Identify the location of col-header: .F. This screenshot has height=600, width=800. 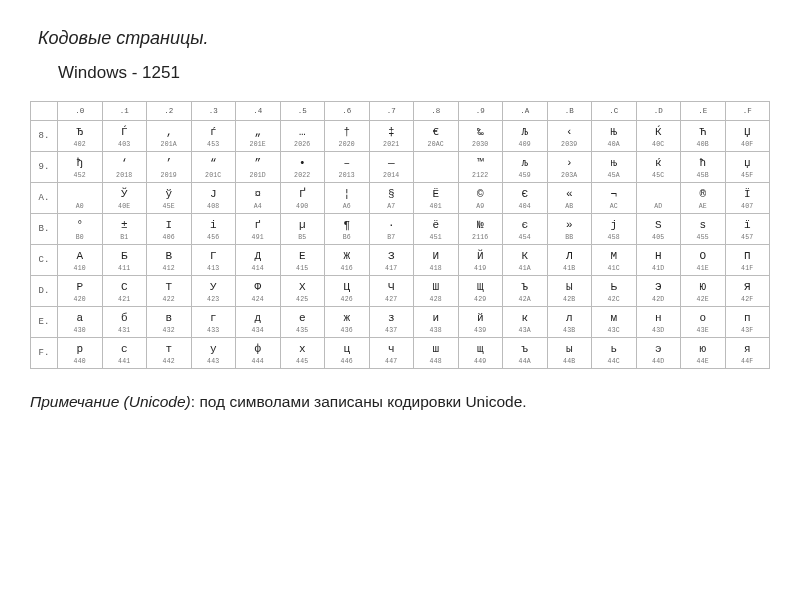
(748, 112).